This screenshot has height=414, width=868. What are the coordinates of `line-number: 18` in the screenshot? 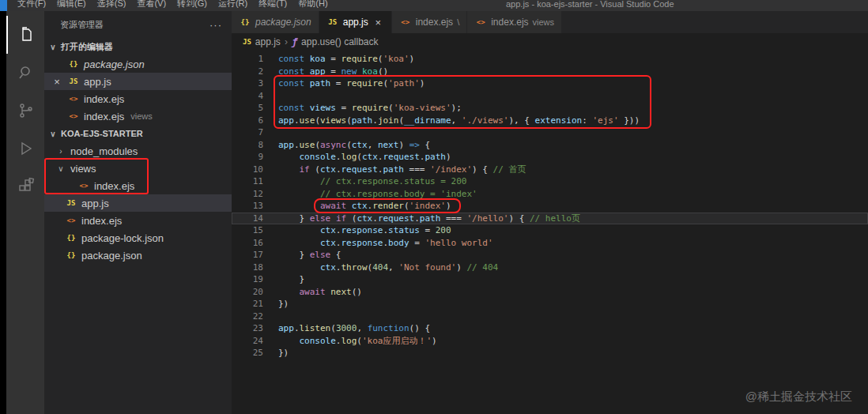 It's located at (247, 268).